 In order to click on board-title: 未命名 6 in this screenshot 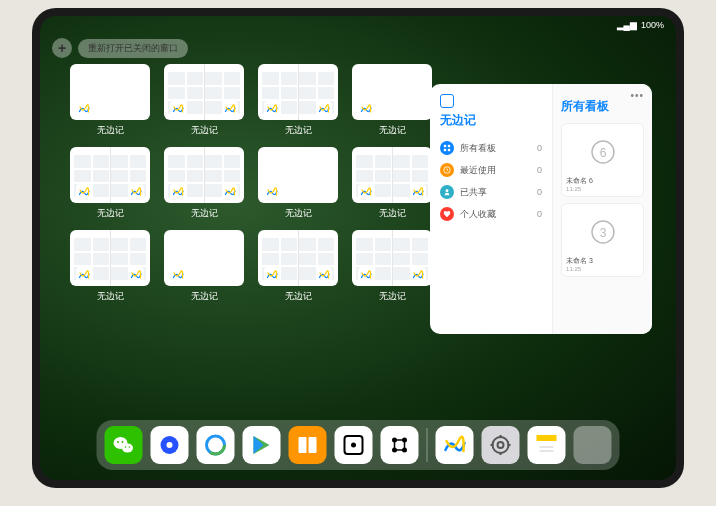, I will do `click(602, 181)`.